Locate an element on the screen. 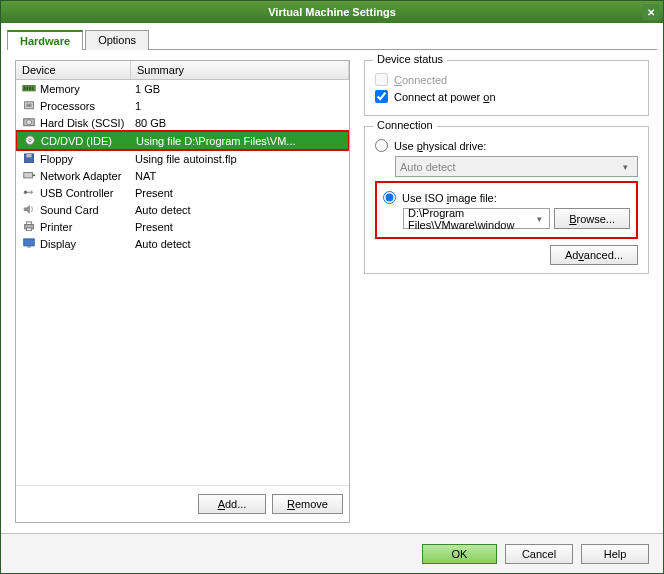 The image size is (664, 574). cancel-button: Cancel is located at coordinates (539, 554).